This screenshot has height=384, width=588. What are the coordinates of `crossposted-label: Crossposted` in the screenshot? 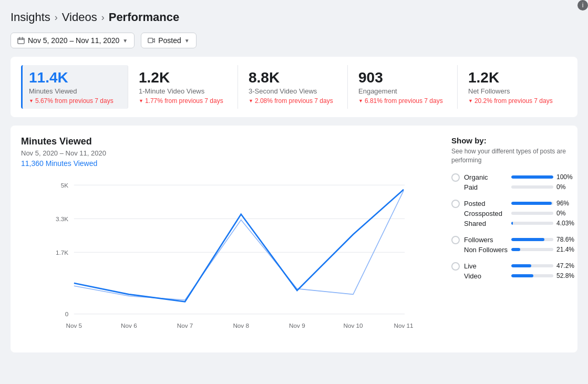 It's located at (488, 213).